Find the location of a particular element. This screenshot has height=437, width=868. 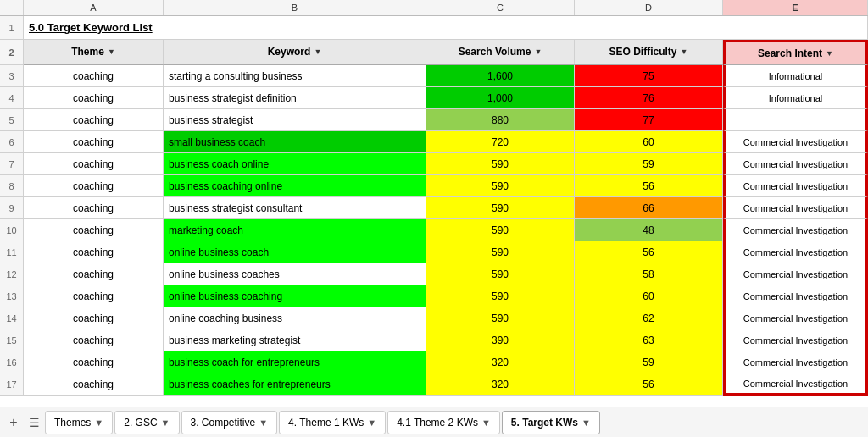

row-13-num: 13 is located at coordinates (12, 296).